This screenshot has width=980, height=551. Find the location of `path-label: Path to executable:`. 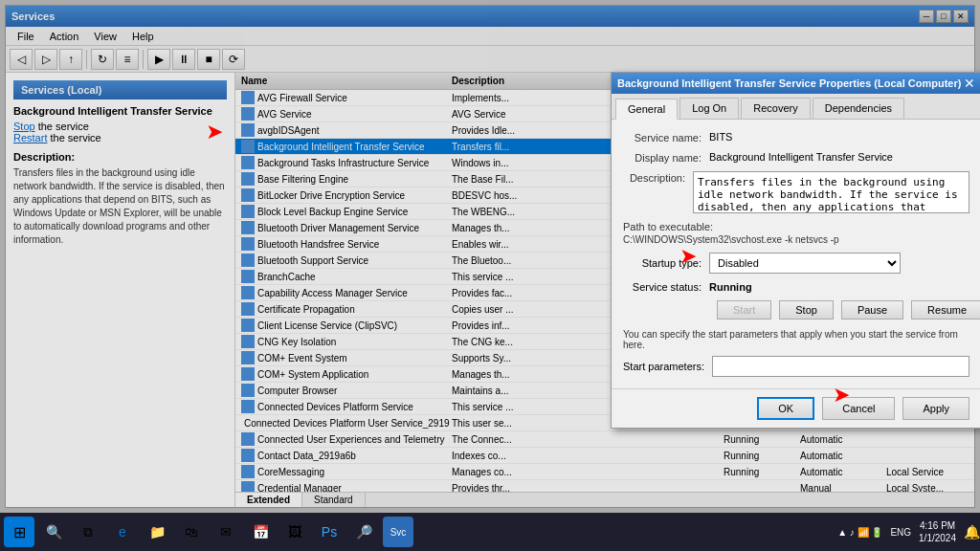

path-label: Path to executable: is located at coordinates (796, 227).